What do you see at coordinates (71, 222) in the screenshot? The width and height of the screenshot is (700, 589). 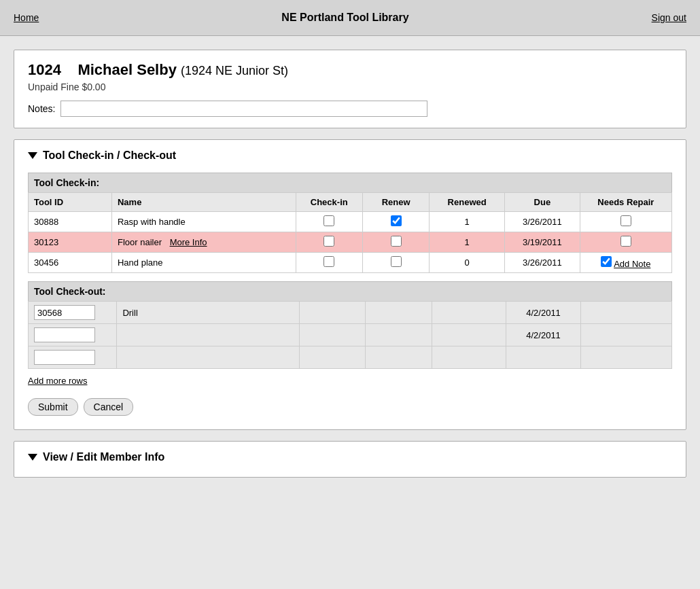 I see `tool-id-cell: 30888` at bounding box center [71, 222].